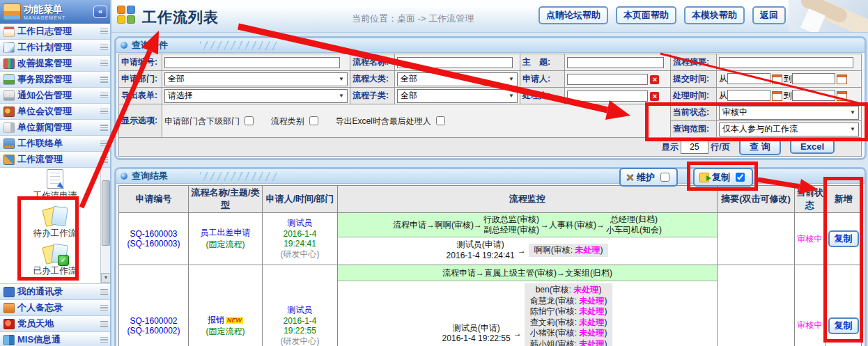  Describe the element at coordinates (154, 306) in the screenshot. I see `apply-no-cell: SQ-1600002(SQ-1600002)` at that location.